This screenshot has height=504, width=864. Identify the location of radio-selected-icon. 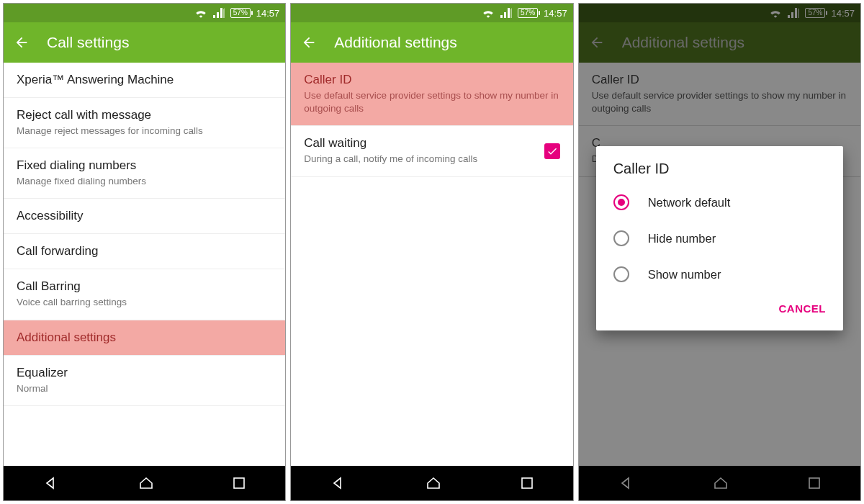
(621, 202).